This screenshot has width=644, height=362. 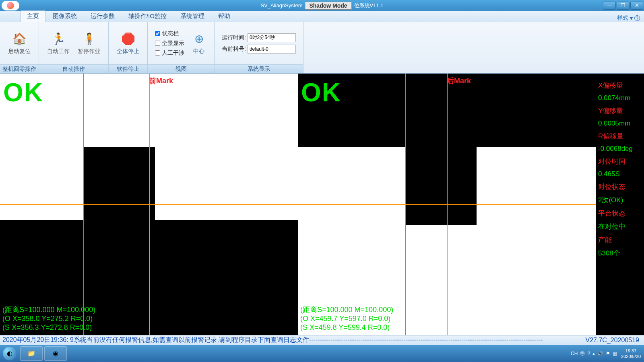 I want to click on platform-status-label: 平台状态, so click(x=620, y=213).